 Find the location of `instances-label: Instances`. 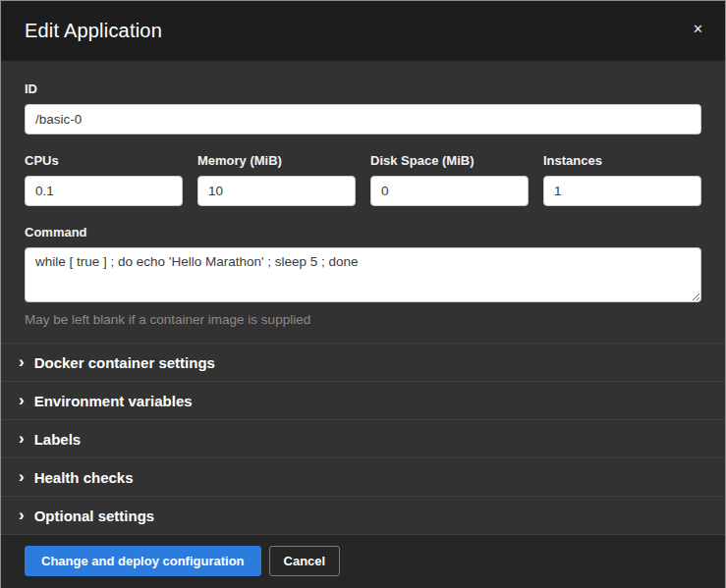

instances-label: Instances is located at coordinates (623, 161).